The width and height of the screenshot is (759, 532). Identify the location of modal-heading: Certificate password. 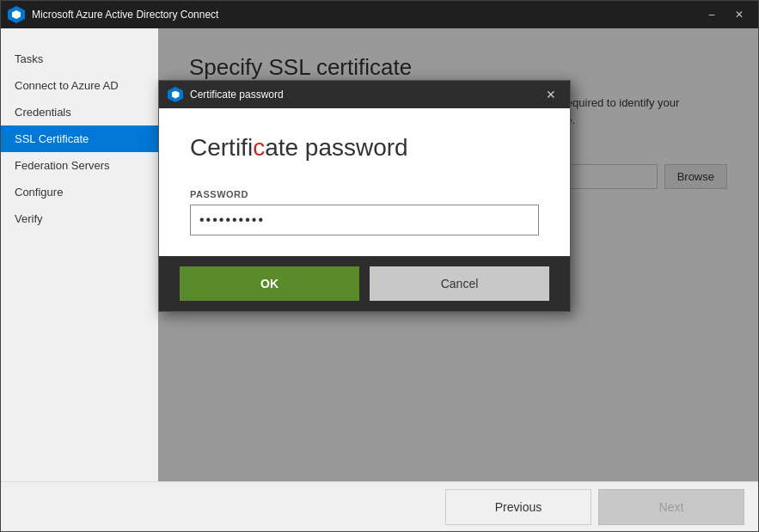
(364, 148).